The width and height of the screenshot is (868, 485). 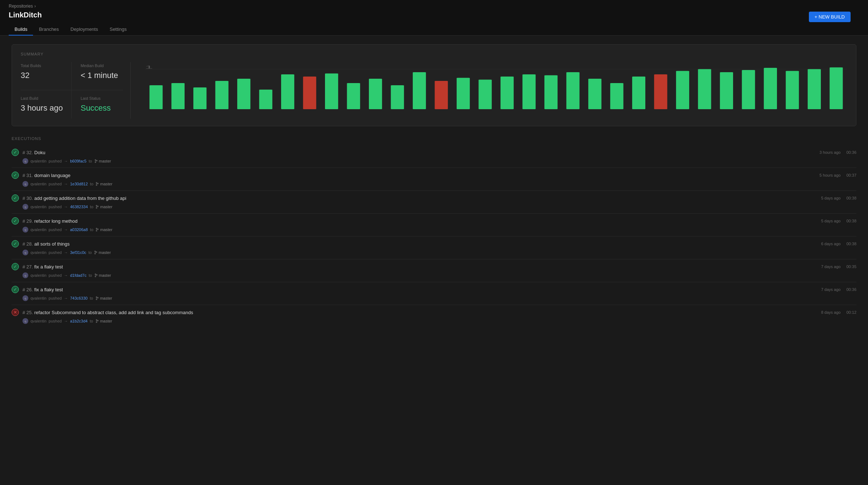 I want to click on commit-hash: a03206a8, so click(x=79, y=230).